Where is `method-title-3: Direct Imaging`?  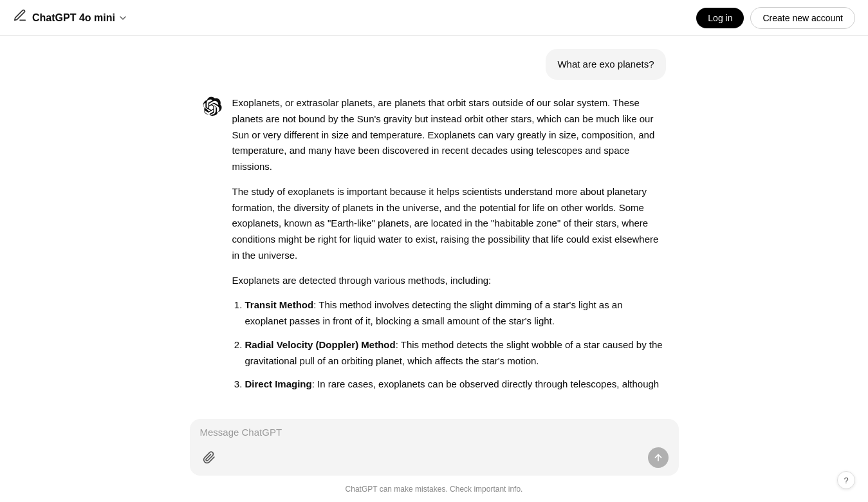
method-title-3: Direct Imaging is located at coordinates (279, 384).